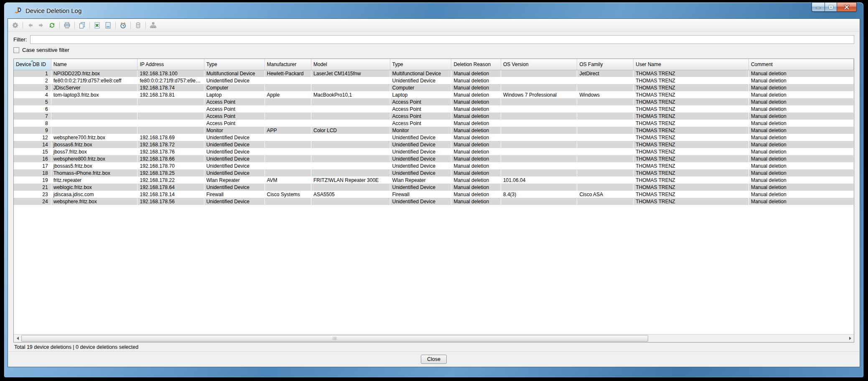  What do you see at coordinates (420, 194) in the screenshot?
I see `cell-type2: Firewall` at bounding box center [420, 194].